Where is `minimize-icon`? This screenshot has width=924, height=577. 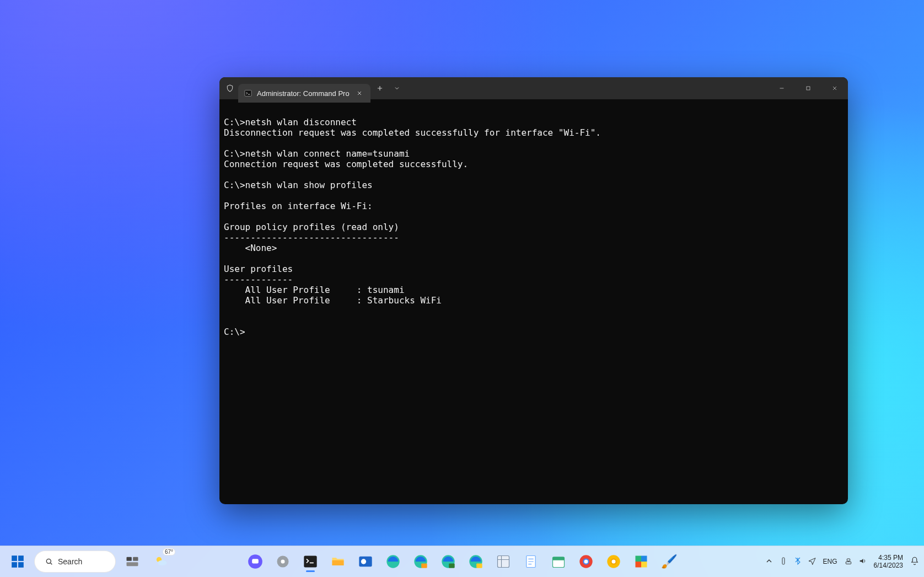 minimize-icon is located at coordinates (782, 88).